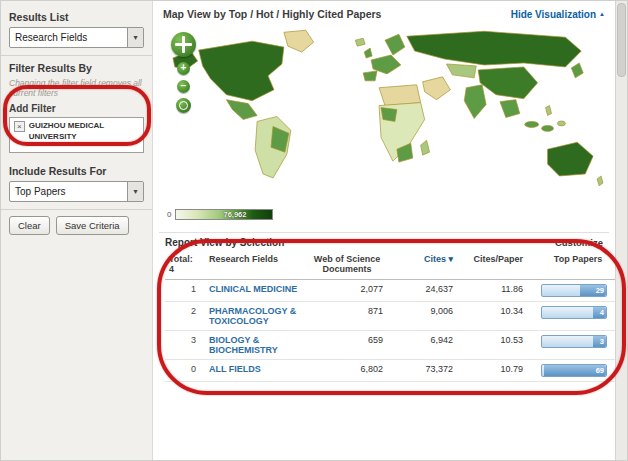 The height and width of the screenshot is (461, 628). I want to click on row-number: 2, so click(185, 316).